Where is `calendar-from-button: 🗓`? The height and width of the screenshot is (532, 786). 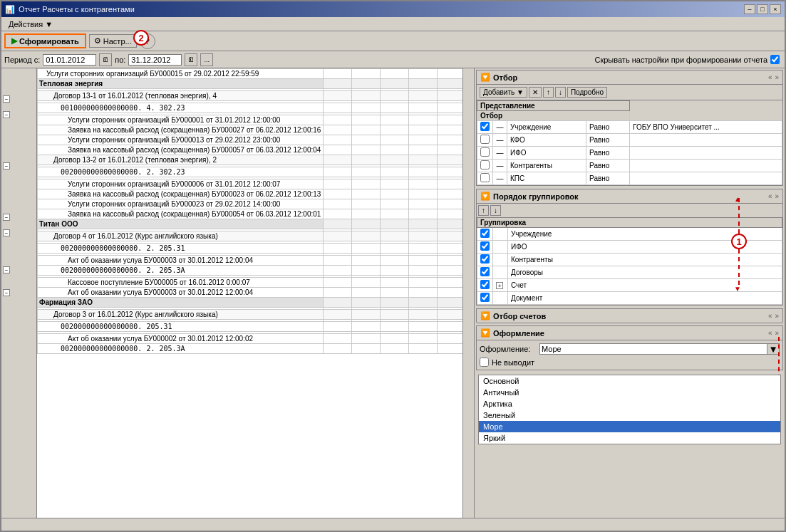 calendar-from-button: 🗓 is located at coordinates (105, 60).